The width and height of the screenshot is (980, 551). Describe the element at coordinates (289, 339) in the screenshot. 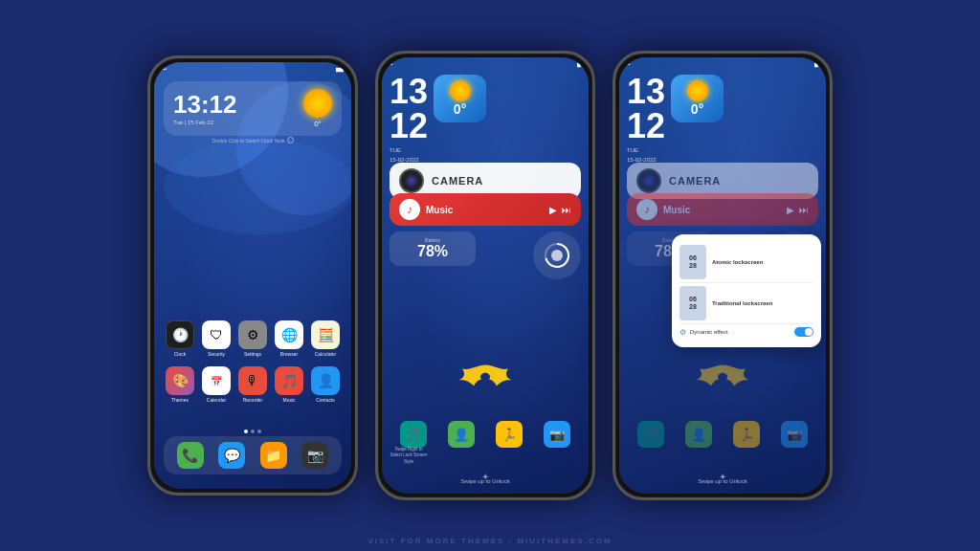

I see `app-browser: 🌐 Browser` at that location.